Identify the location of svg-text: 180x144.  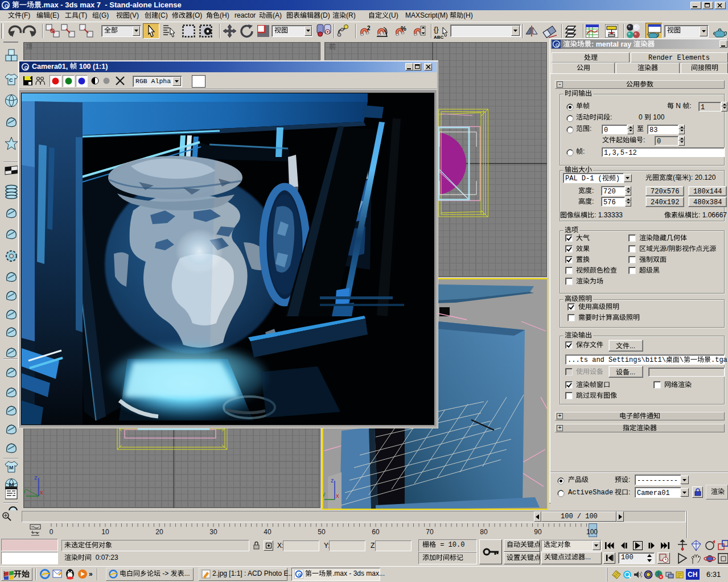
(708, 192).